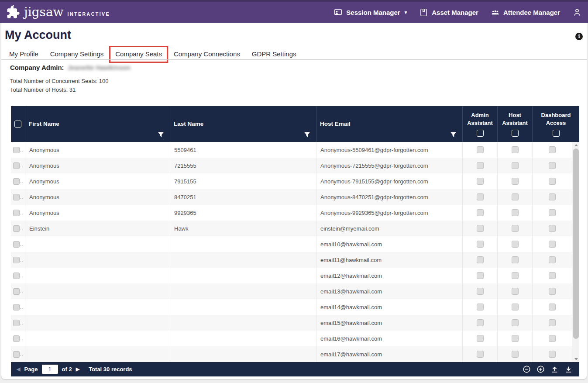  I want to click on account-menu-button, so click(577, 12).